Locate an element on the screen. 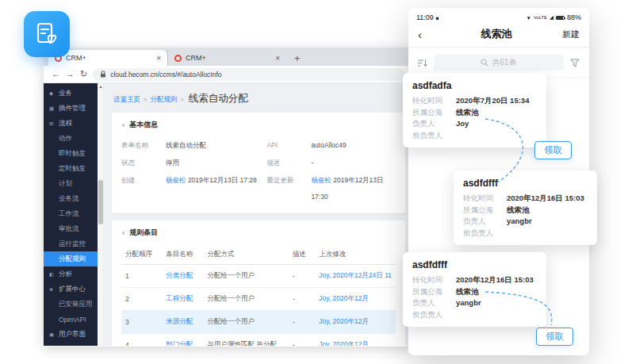 The width and height of the screenshot is (628, 364). browser-tabstrip: CRM+ × CRM+ × + is located at coordinates (228, 57).